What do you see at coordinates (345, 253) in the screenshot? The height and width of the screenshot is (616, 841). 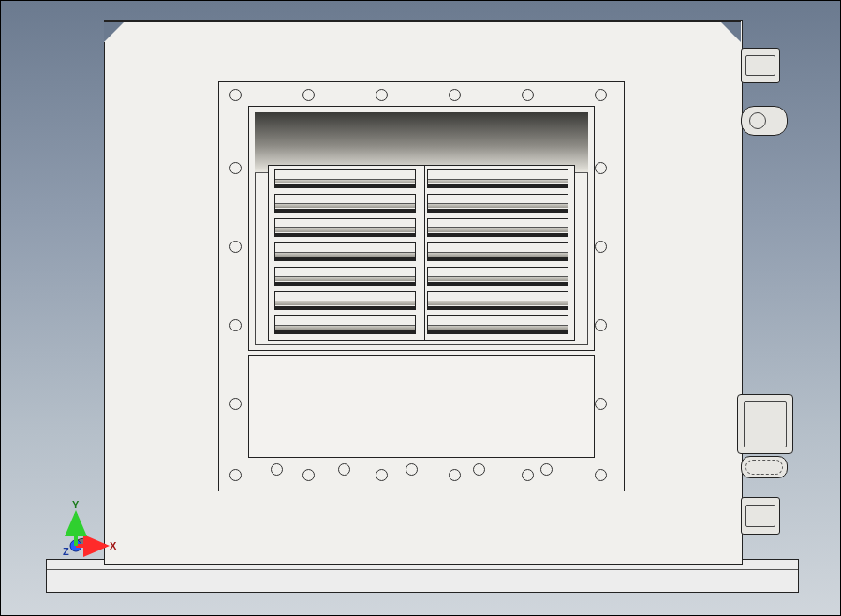 I see `louver-column-left` at bounding box center [345, 253].